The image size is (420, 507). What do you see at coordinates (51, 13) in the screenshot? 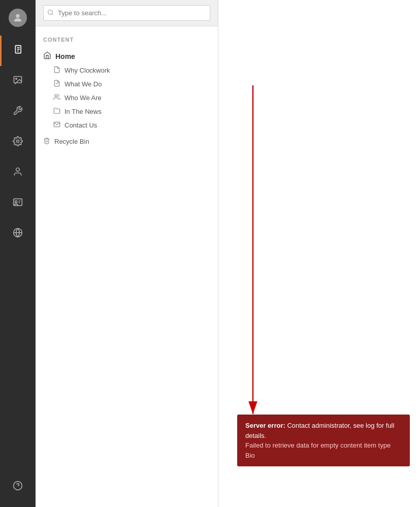
I see `search-icon` at bounding box center [51, 13].